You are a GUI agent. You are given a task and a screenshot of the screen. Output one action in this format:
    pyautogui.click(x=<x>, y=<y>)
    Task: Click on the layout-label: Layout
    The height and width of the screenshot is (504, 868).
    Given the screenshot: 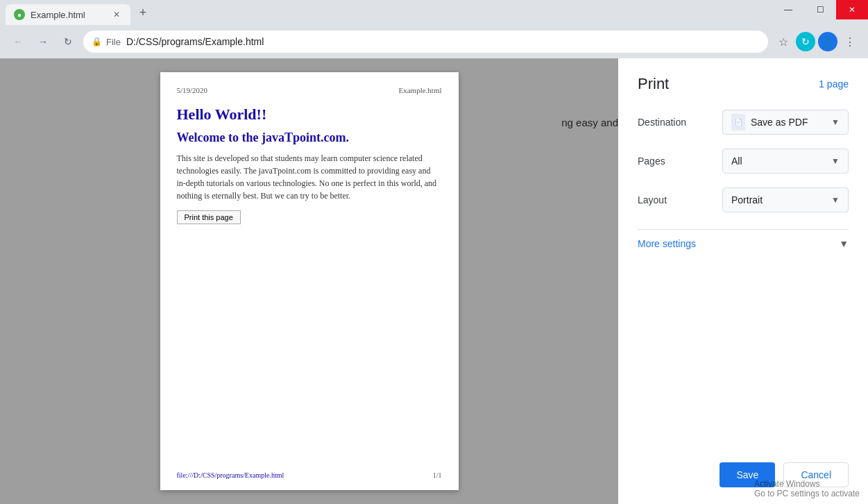 What is the action you would take?
    pyautogui.click(x=676, y=200)
    